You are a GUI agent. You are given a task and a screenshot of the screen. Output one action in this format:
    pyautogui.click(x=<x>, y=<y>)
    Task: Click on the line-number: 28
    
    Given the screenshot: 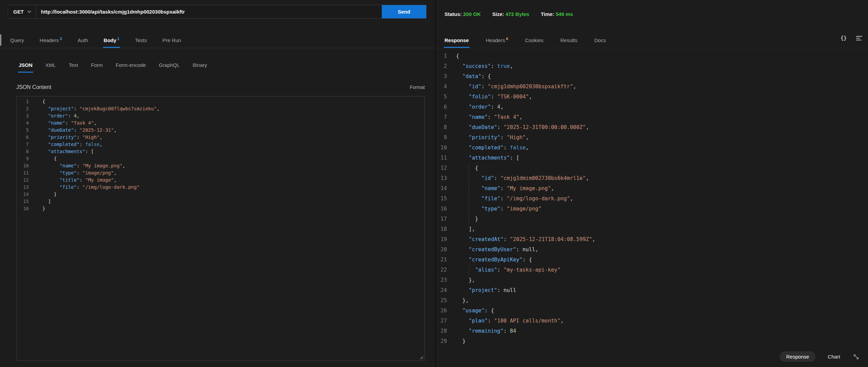 What is the action you would take?
    pyautogui.click(x=443, y=331)
    